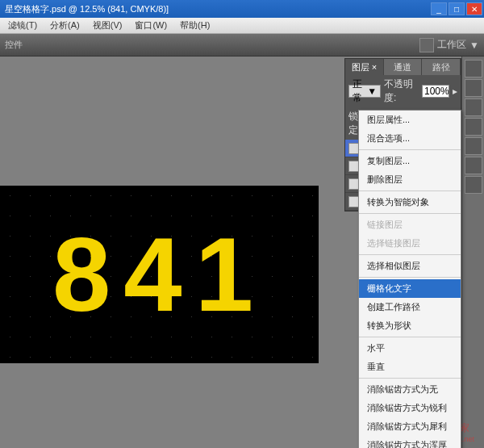 Image resolution: width=484 pixels, height=448 pixels. I want to click on context-menu-item: 图层属性..., so click(410, 119).